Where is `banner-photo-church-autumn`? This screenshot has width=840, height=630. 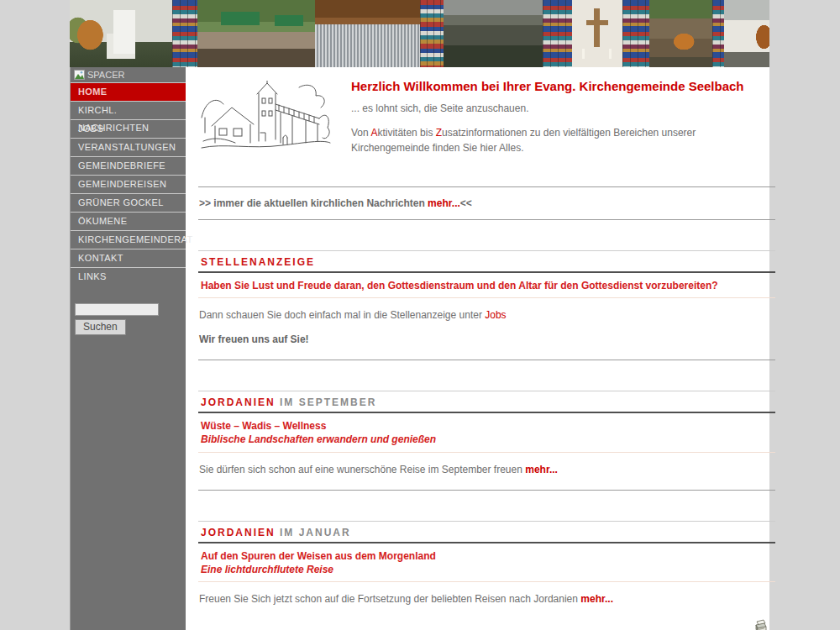 banner-photo-church-autumn is located at coordinates (121, 34).